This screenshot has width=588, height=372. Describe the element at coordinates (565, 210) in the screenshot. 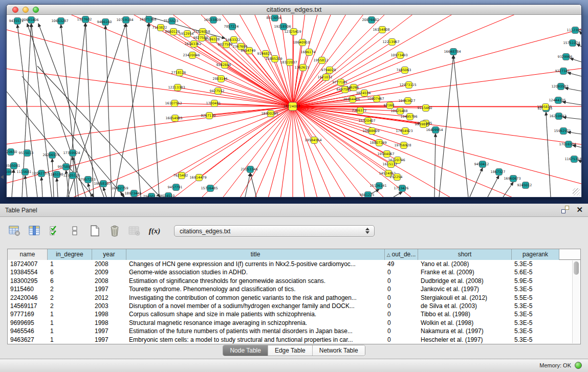

I see `float-panel-icon` at that location.